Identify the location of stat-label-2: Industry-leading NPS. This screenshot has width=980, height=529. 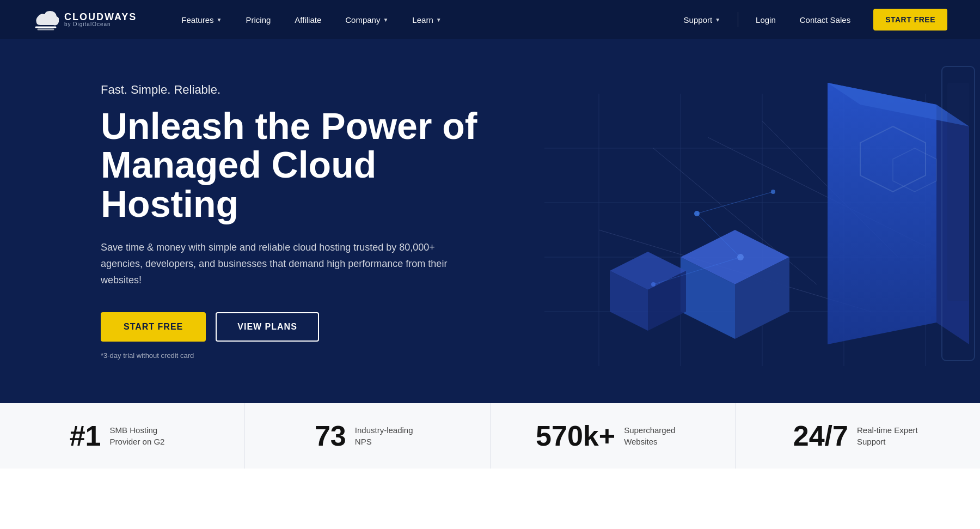
(388, 436).